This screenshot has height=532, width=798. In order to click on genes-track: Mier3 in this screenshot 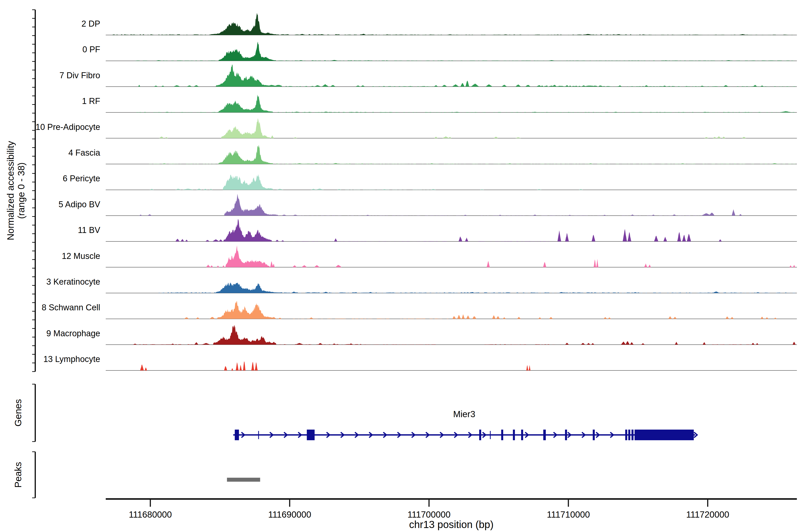, I will do `click(465, 425)`.